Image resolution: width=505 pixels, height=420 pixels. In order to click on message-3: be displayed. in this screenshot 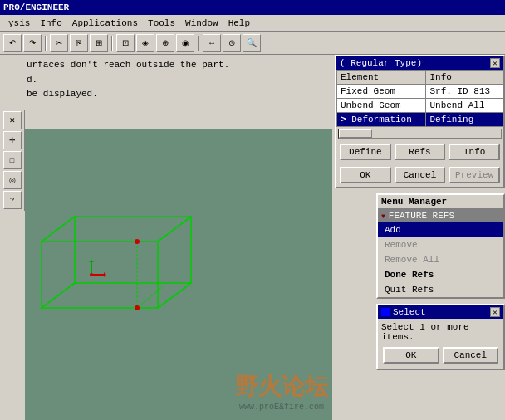, I will do `click(176, 95)`.